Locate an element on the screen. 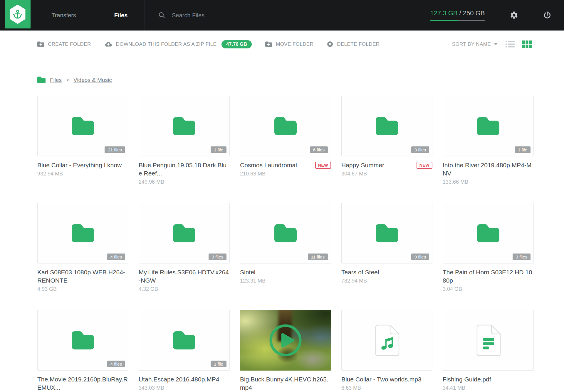  item-name: Sintel is located at coordinates (248, 272).